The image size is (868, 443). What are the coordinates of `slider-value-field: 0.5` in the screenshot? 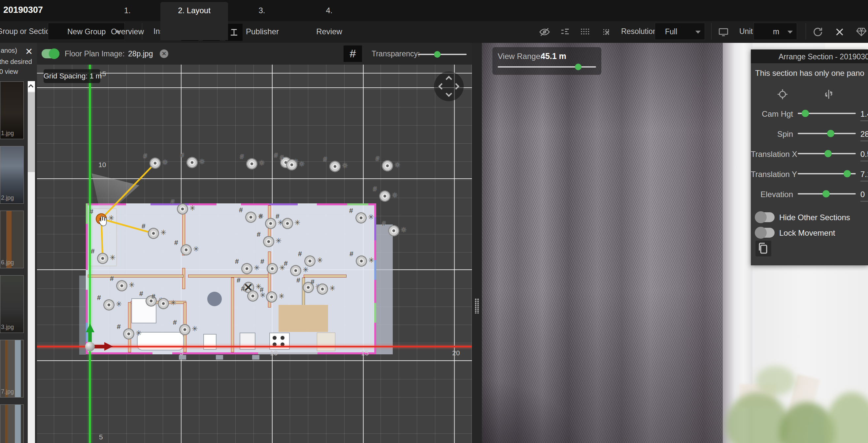 It's located at (864, 156).